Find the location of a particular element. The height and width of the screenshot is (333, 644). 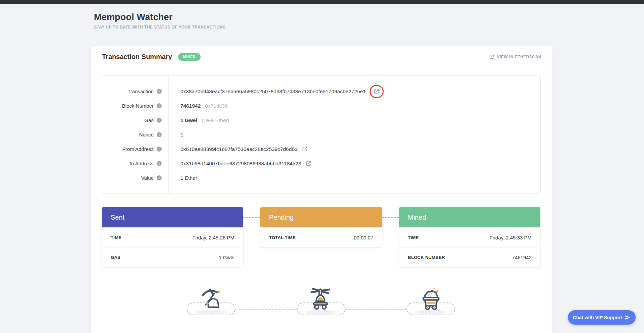

sent-icon-group is located at coordinates (211, 302).